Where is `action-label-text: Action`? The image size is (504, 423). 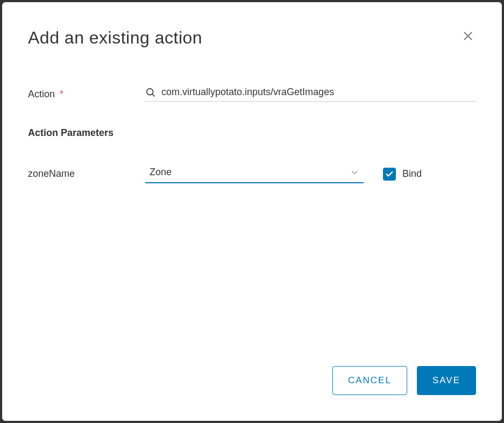 action-label-text: Action is located at coordinates (41, 94).